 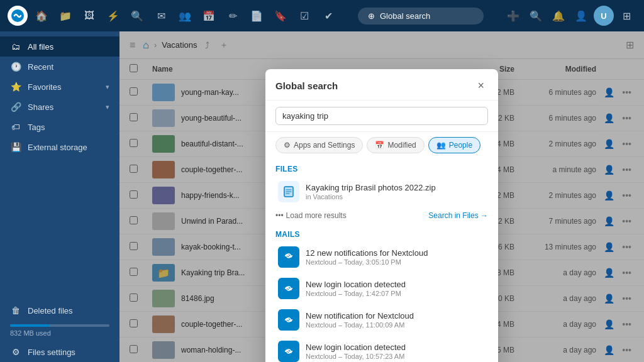 What do you see at coordinates (382, 116) in the screenshot?
I see `search-input` at bounding box center [382, 116].